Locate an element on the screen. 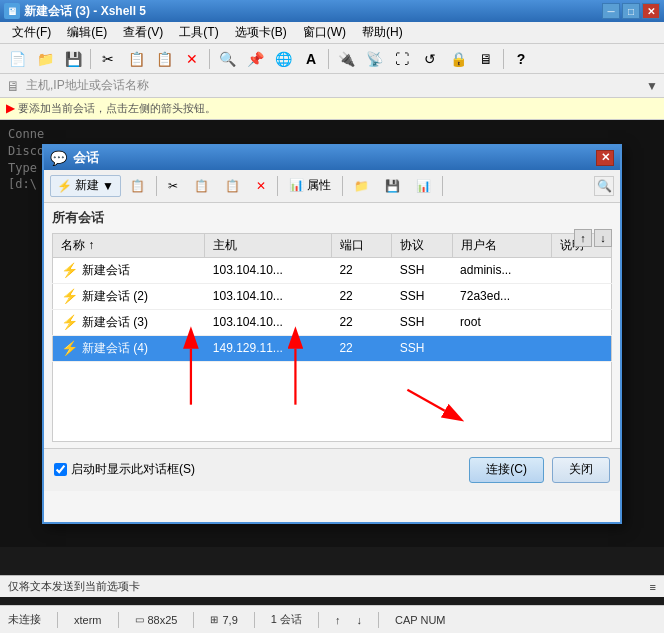 The width and height of the screenshot is (664, 633). toolbar-transfer: 📡 is located at coordinates (374, 59).